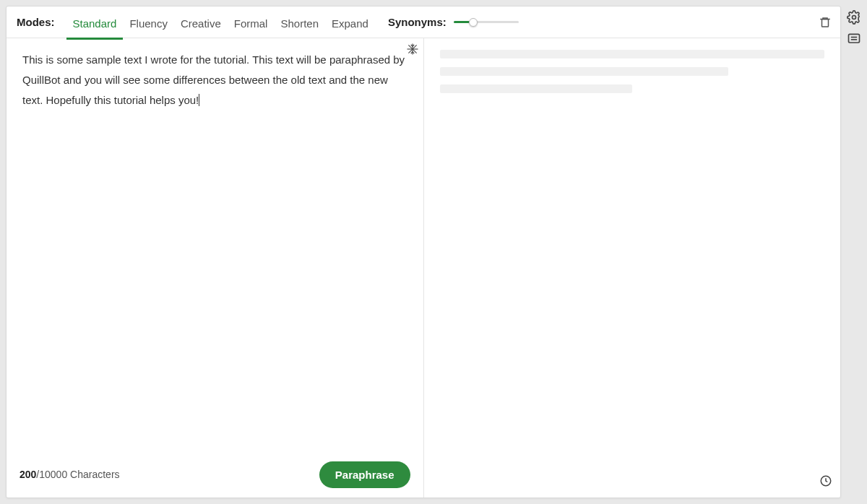 This screenshot has height=504, width=867. I want to click on synonyms-label: Synonyms:, so click(418, 22).